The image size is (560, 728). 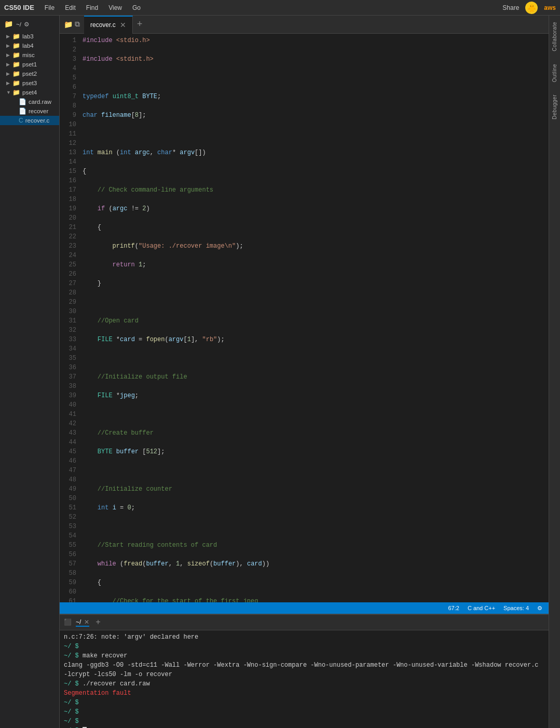 What do you see at coordinates (30, 46) in the screenshot?
I see `sidebar-item-lab4: ▶ 📁 lab4` at bounding box center [30, 46].